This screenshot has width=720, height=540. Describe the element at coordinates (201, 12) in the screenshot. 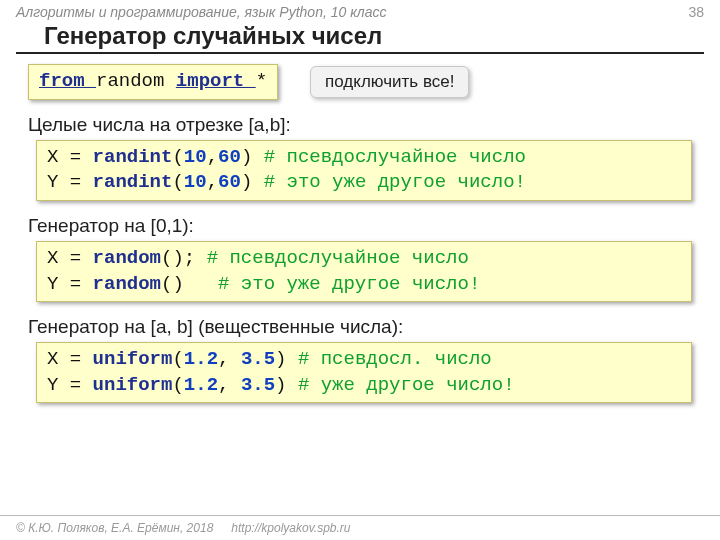

I see `course-label: Алгоритмы и программирование, язык Pytho…` at that location.